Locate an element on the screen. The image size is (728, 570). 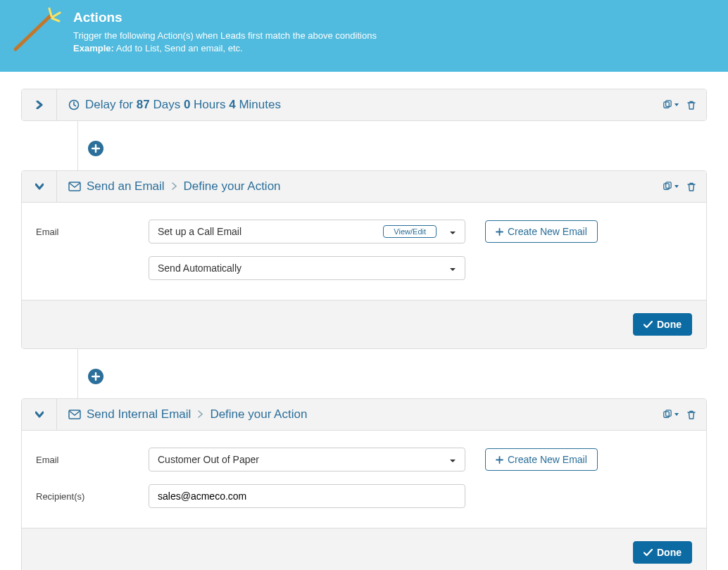
recipients-label: Recipient(s) is located at coordinates (92, 497).